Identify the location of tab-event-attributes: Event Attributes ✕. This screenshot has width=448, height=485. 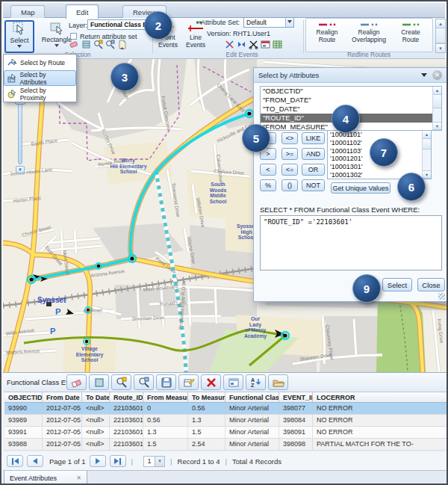
(46, 478).